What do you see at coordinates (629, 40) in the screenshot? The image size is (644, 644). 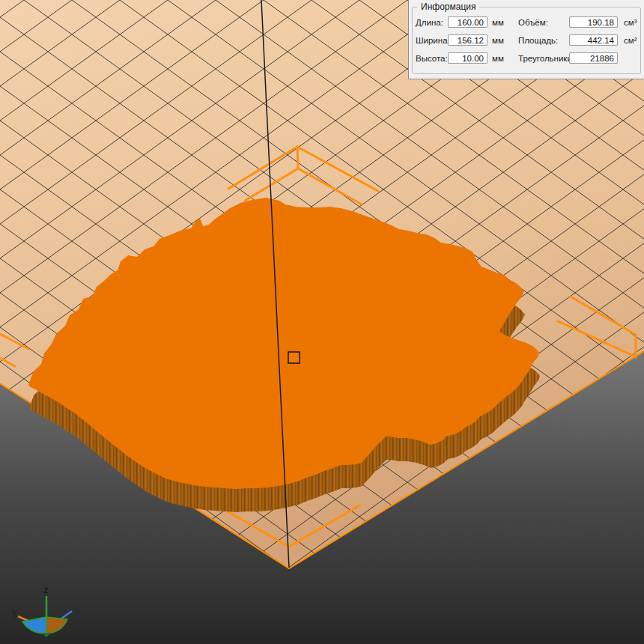 I see `area-unit: см²` at bounding box center [629, 40].